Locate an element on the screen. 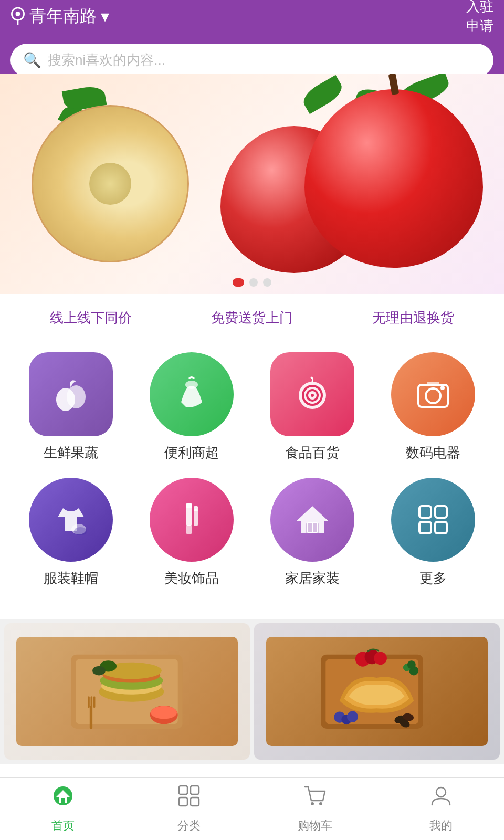  category-icon-clothing is located at coordinates (71, 520).